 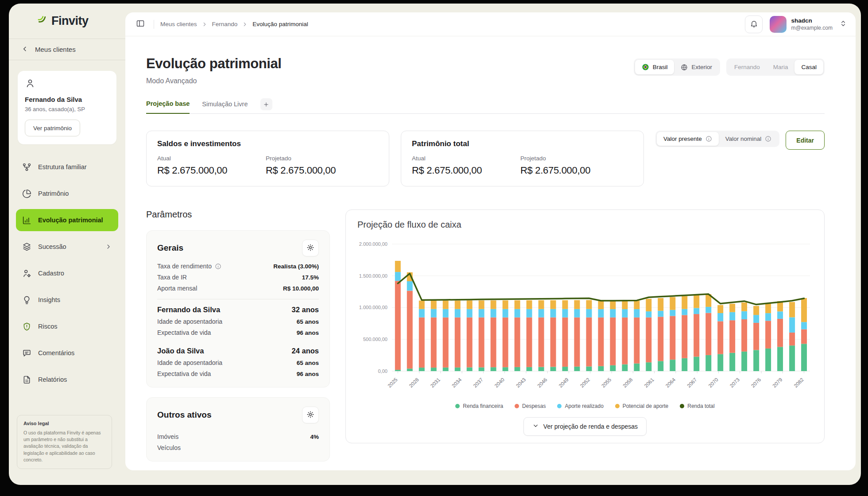 I want to click on person-toggle-option-fernando: Fernando, so click(x=747, y=67).